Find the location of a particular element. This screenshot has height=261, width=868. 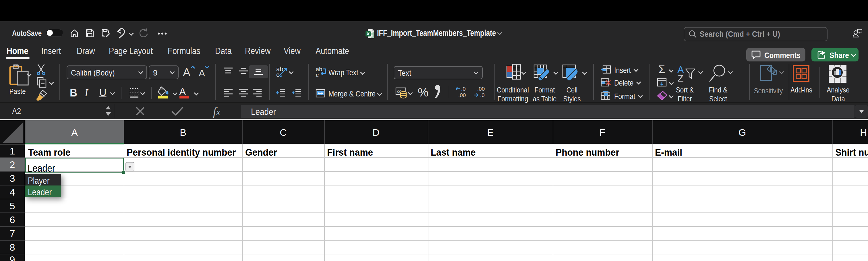

svg-text: X is located at coordinates (368, 34).